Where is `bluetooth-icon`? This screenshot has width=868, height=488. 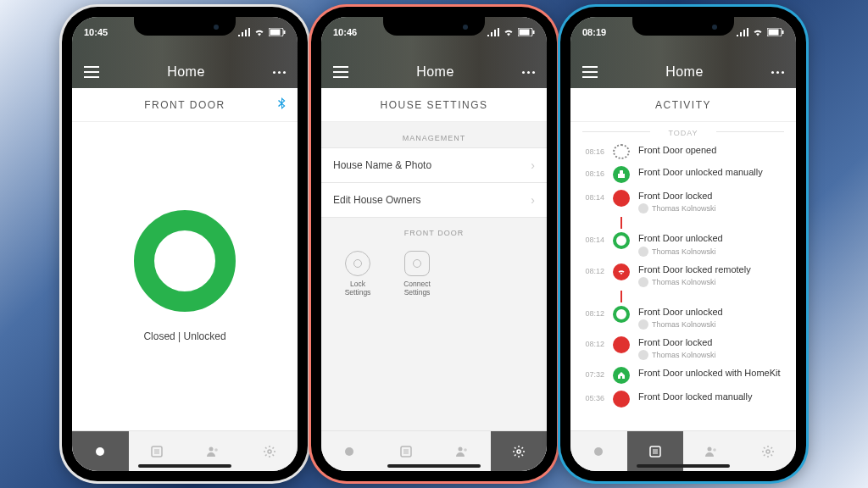 bluetooth-icon is located at coordinates (281, 105).